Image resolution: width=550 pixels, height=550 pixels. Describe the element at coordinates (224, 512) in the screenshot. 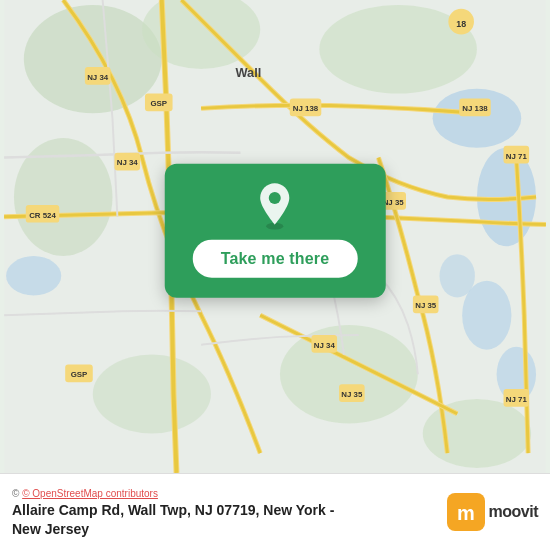

I see `address-section: © © OpenStreetMap contributors Allaire C…` at that location.